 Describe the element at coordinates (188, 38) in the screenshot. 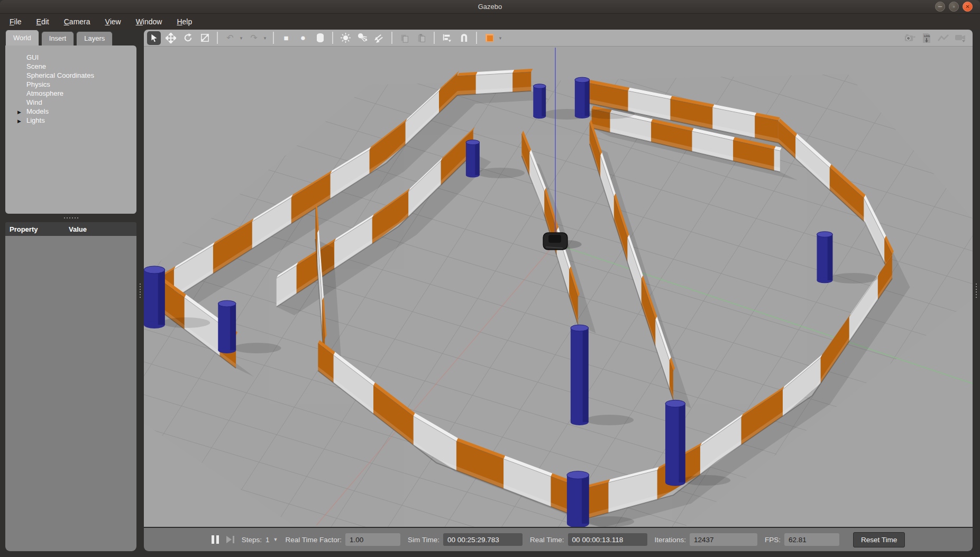

I see `rotate-icon` at that location.